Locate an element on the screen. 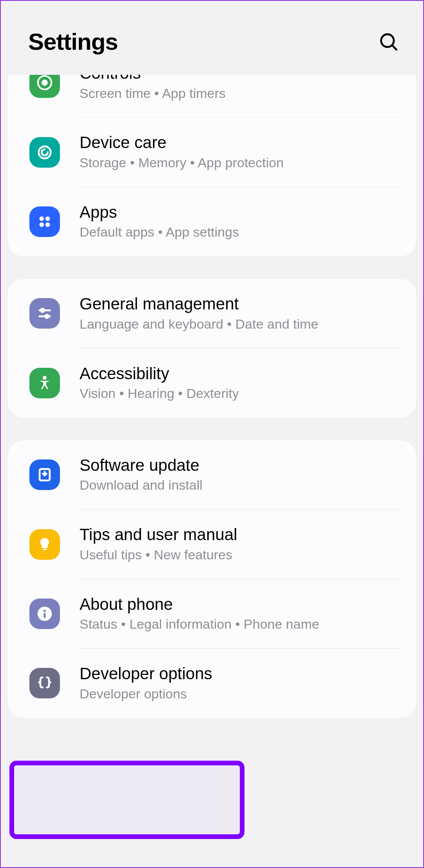 The width and height of the screenshot is (424, 868). bulb-icon is located at coordinates (45, 544).